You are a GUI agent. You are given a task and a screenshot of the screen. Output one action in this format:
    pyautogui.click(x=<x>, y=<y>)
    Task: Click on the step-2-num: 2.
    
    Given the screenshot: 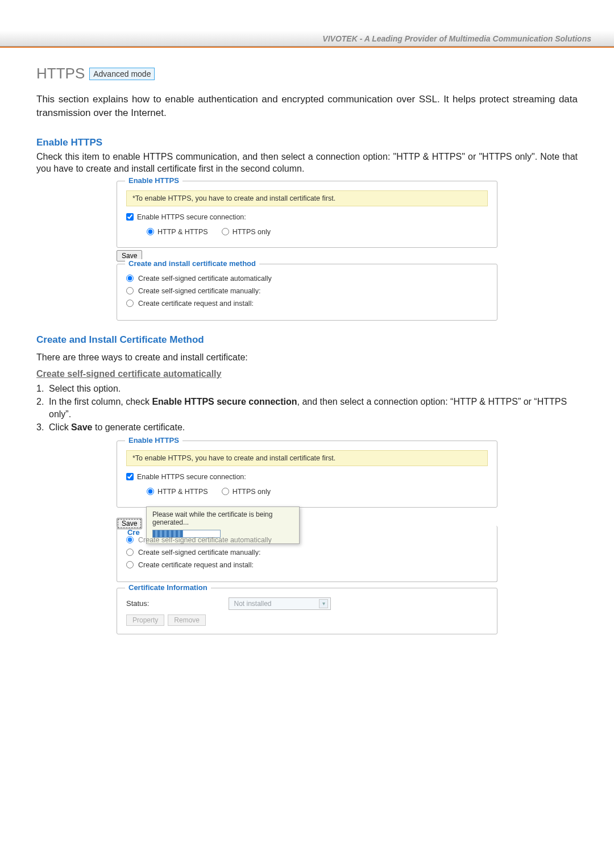 What is the action you would take?
    pyautogui.click(x=43, y=408)
    